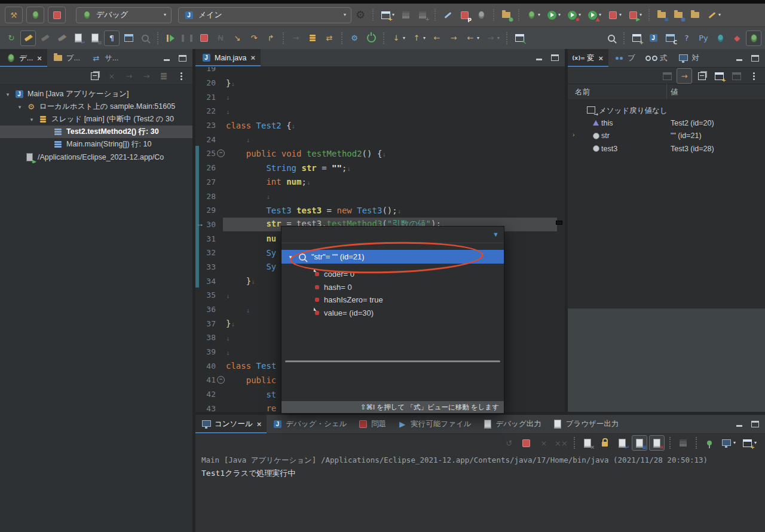 The height and width of the screenshot is (532, 765). Describe the element at coordinates (206, 97) in the screenshot. I see `line-number: 21` at that location.